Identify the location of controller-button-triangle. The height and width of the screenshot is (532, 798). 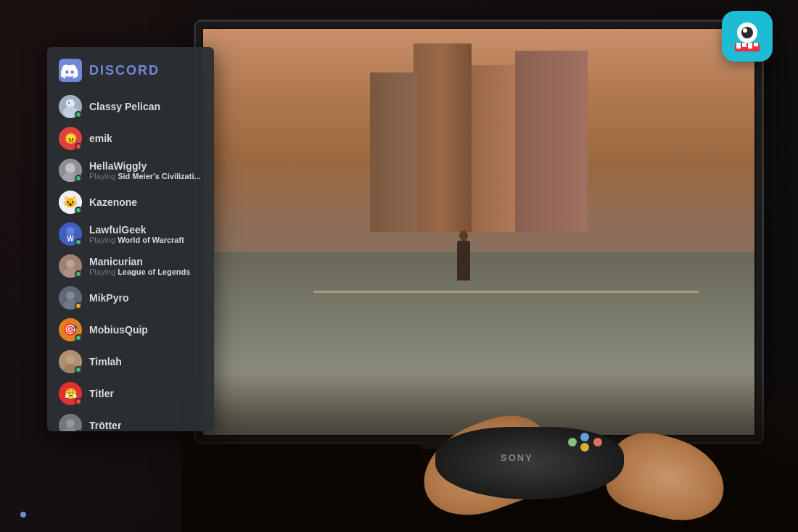
(572, 442).